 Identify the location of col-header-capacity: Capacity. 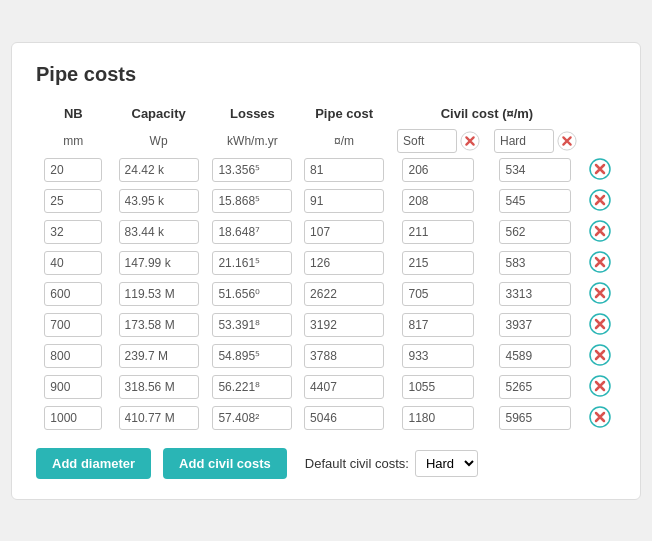
(159, 114).